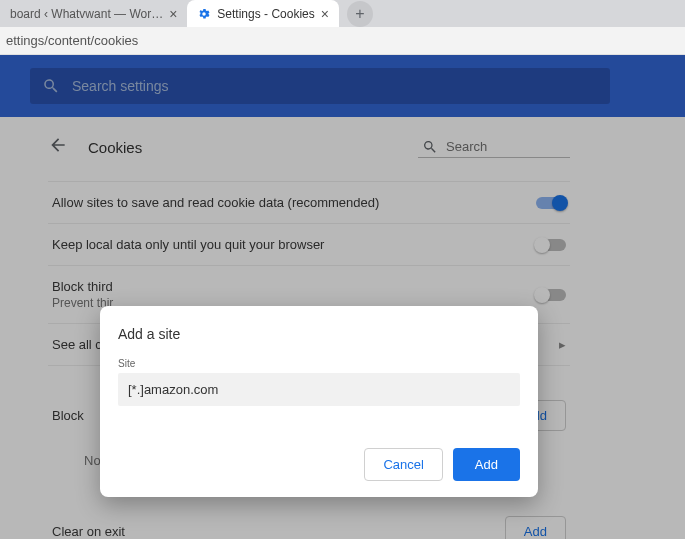 Image resolution: width=685 pixels, height=539 pixels. I want to click on address-bar: ettings/content/cookies, so click(342, 41).